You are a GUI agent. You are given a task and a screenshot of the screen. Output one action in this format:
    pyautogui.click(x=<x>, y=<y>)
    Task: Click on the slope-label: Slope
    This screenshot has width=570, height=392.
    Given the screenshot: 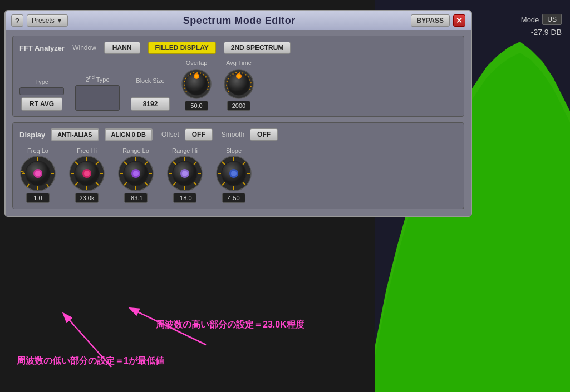 What is the action you would take?
    pyautogui.click(x=234, y=151)
    